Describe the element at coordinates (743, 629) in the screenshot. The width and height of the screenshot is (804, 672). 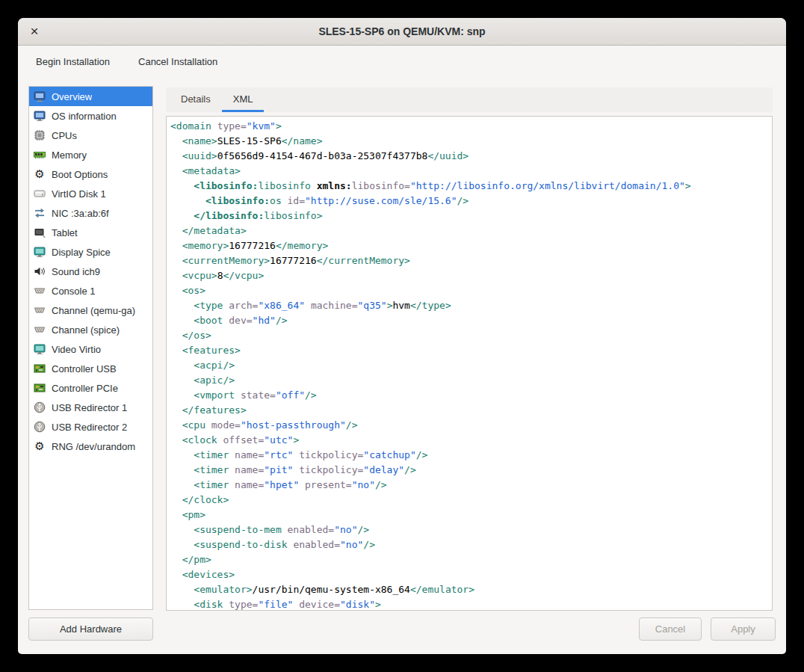
I see `apply-button: Apply` at that location.